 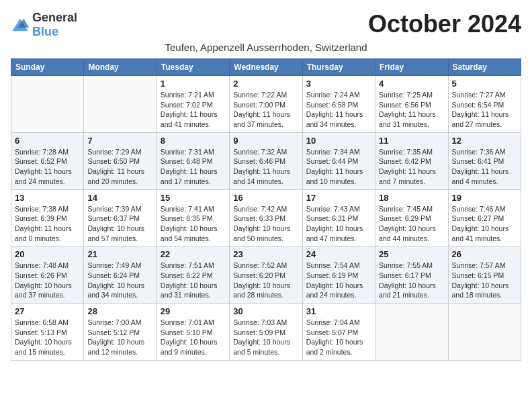 I want to click on cell-w1-d4: 3Sunrise: 7:24 AMSunset: 6:58 PMDaylight…, so click(x=339, y=105).